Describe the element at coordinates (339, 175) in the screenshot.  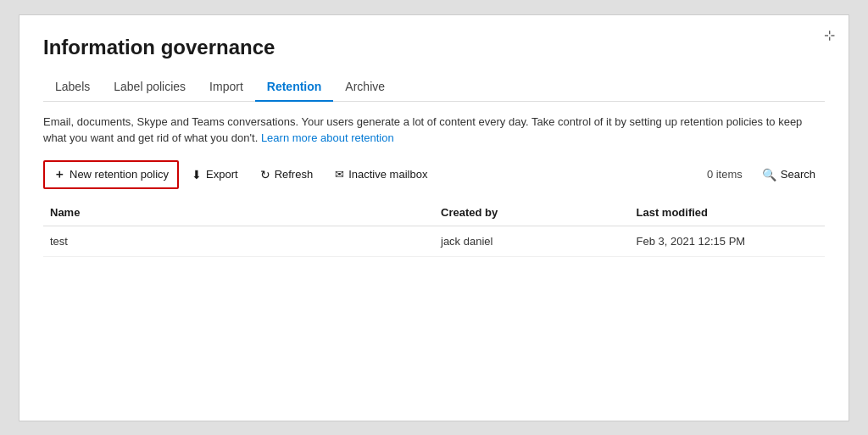
I see `mail-icon: ✉` at that location.